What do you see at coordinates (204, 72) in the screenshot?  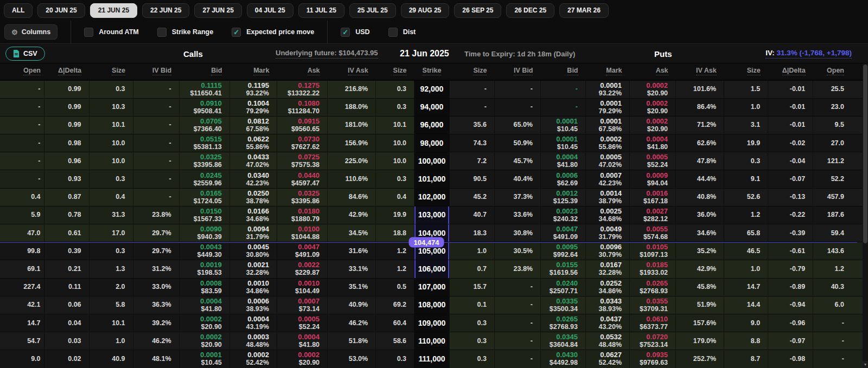 I see `column-header-call-bid: Bid` at bounding box center [204, 72].